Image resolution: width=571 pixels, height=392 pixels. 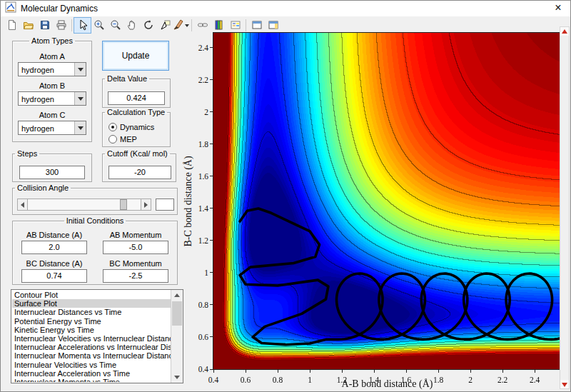 What do you see at coordinates (54, 276) in the screenshot?
I see `bc-distance-field: 0.74` at bounding box center [54, 276].